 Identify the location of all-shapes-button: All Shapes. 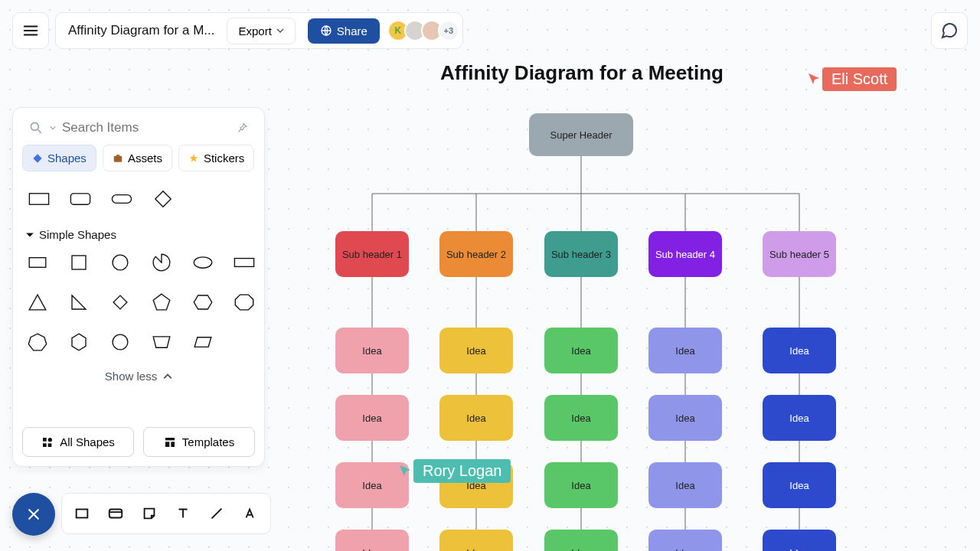
(78, 442).